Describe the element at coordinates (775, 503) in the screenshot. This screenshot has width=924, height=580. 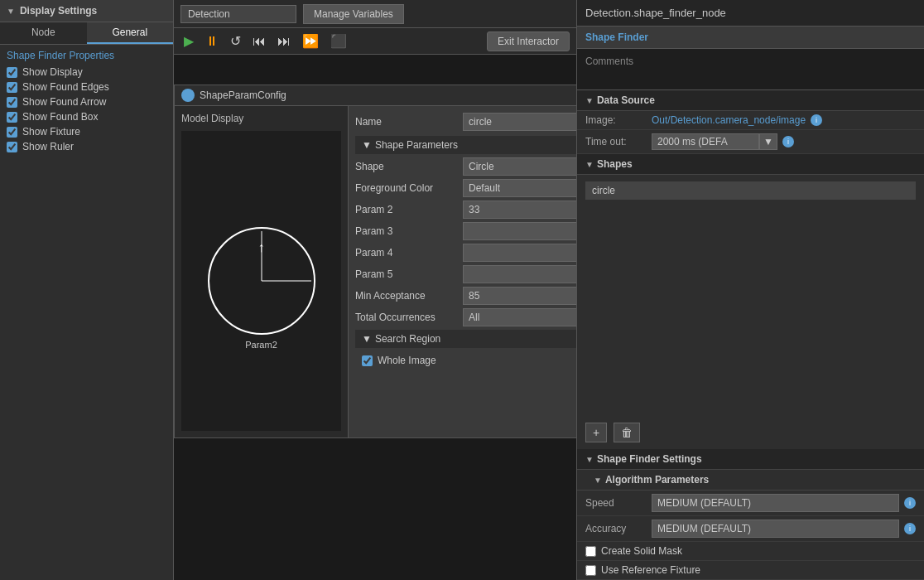
I see `speed-select: MEDIUM (DEFAULT)` at that location.